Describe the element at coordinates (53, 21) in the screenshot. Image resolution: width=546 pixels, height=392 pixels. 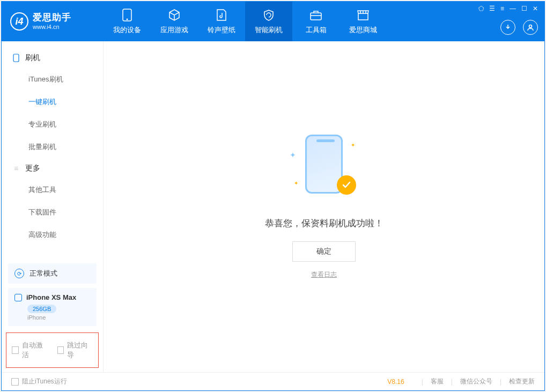
I see `logo: i4 爱思助手 www.i4.cn` at that location.